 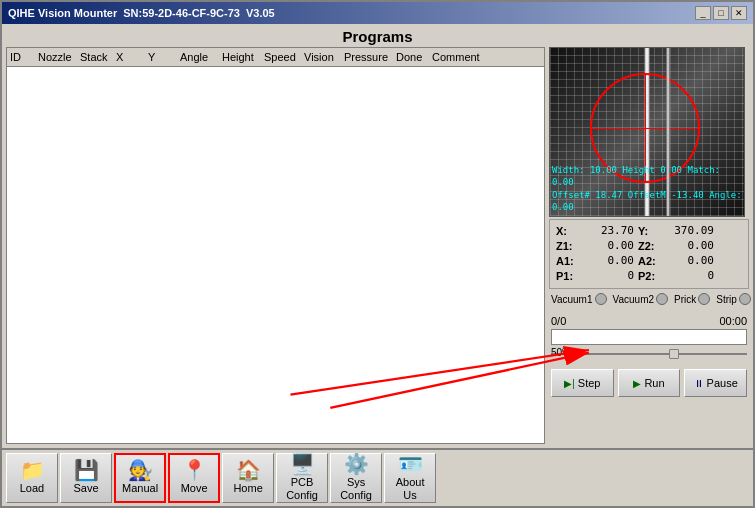 What do you see at coordinates (691, 230) in the screenshot?
I see `y-value: 370.09` at bounding box center [691, 230].